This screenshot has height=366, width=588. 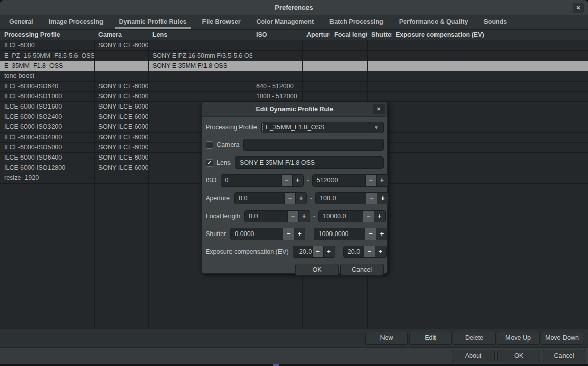 I want to click on about-button: About, so click(x=473, y=356).